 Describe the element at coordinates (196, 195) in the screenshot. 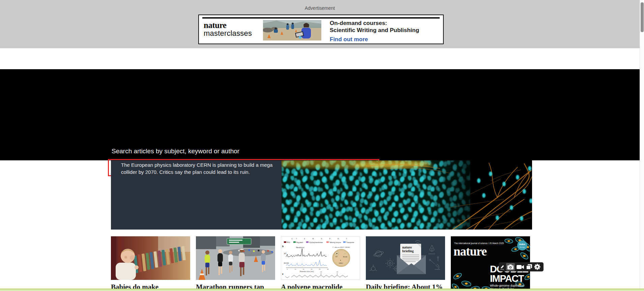

I see `hero-article-card: The European physics laboratory CERN is …` at that location.